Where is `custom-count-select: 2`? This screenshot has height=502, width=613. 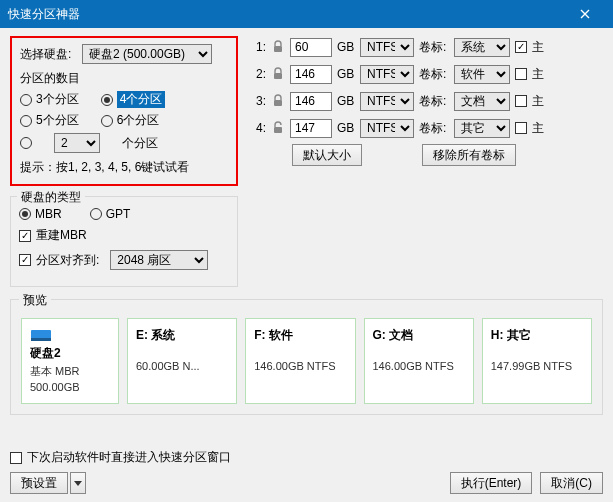 custom-count-select: 2 is located at coordinates (77, 143).